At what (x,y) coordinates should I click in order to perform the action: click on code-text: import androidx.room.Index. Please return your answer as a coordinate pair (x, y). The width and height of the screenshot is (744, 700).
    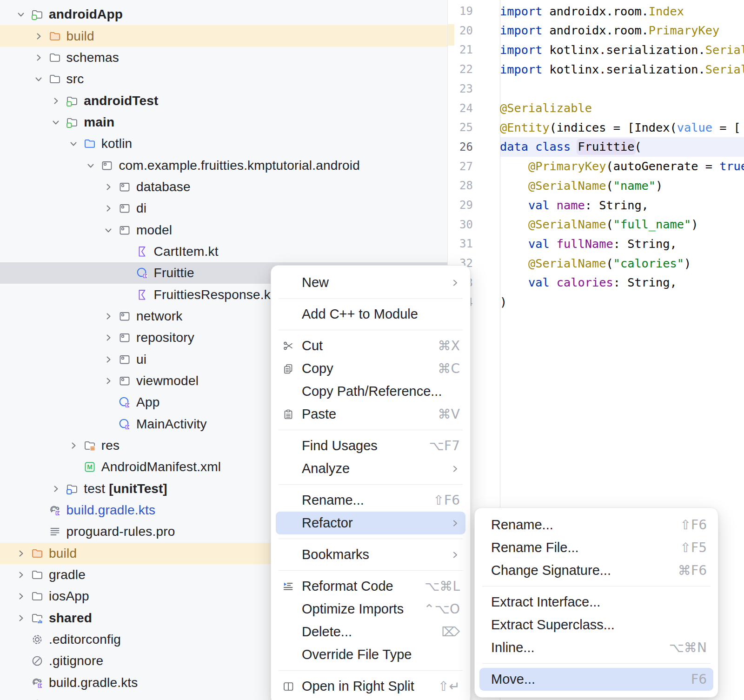
    Looking at the image, I should click on (592, 11).